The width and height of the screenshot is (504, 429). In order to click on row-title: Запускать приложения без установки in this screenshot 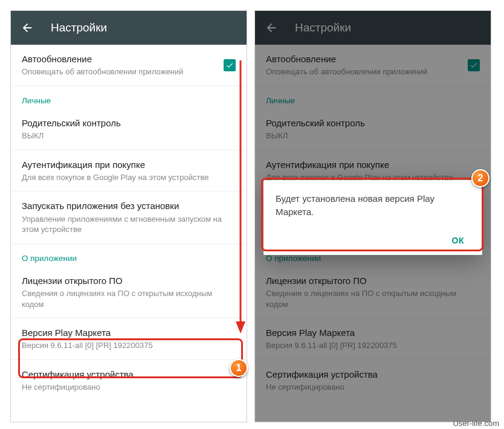, I will do `click(129, 206)`.